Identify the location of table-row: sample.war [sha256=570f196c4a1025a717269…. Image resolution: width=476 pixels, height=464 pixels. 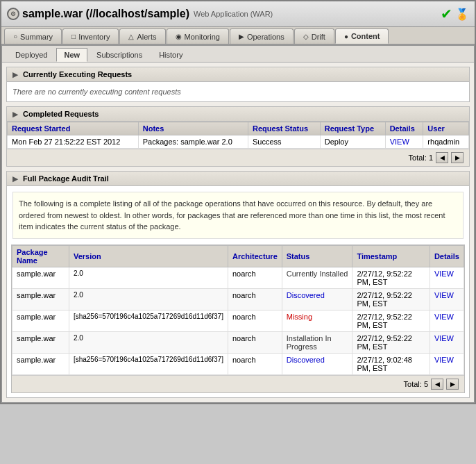
(239, 364).